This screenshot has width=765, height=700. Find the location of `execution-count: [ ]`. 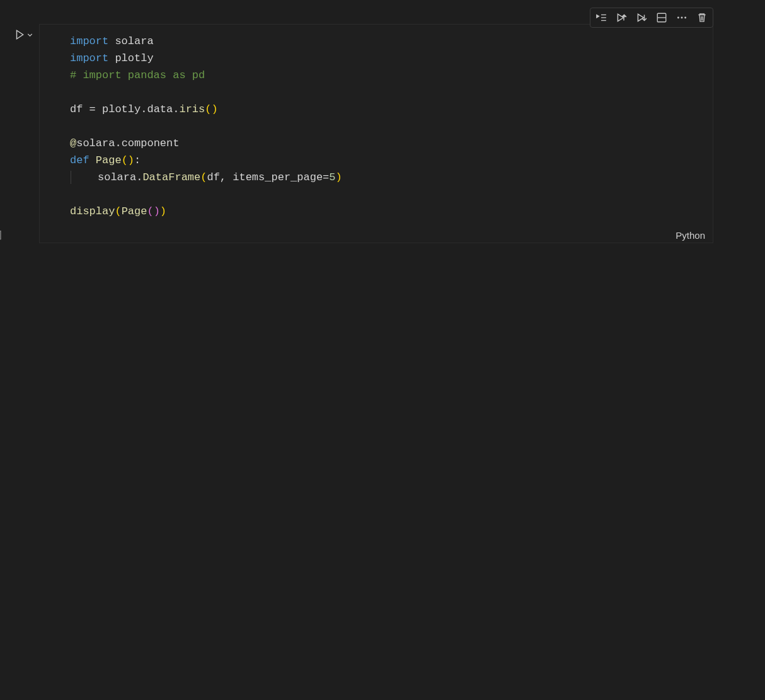

execution-count: [ ] is located at coordinates (1, 235).